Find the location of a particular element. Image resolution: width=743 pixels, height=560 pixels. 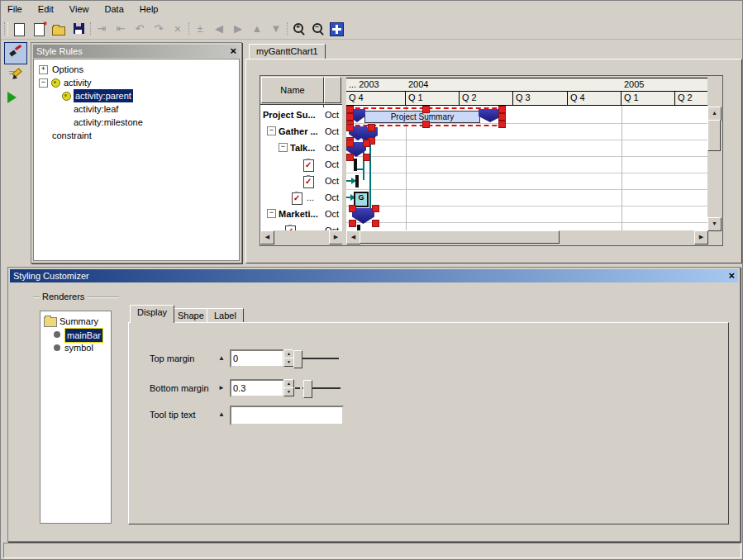

table-hscroll-track: ◀ ▶ is located at coordinates (301, 237).